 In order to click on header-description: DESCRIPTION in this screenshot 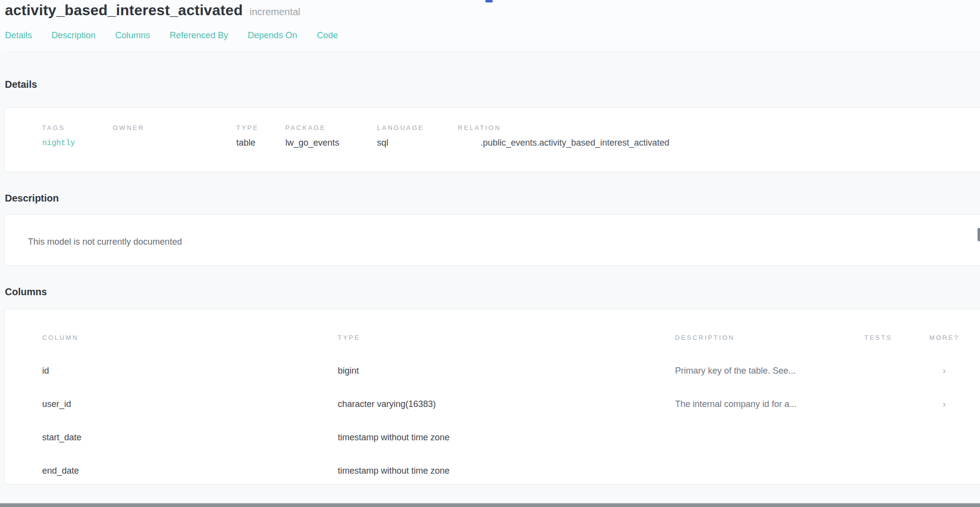, I will do `click(770, 337)`.